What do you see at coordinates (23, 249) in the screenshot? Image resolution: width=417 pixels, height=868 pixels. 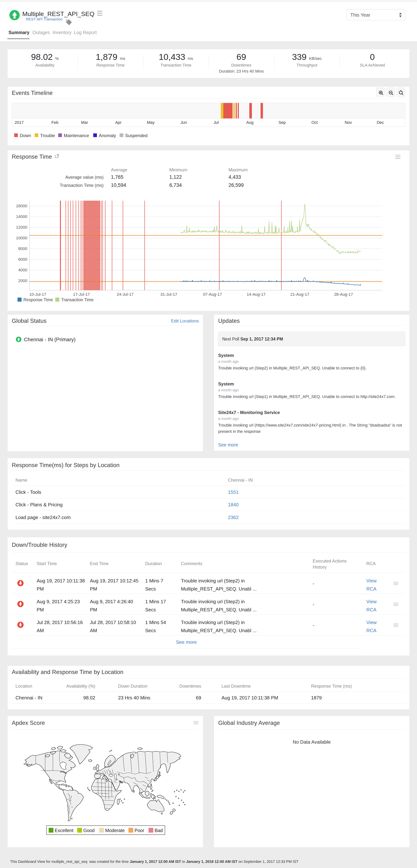 I see `svg-text: 8000` at bounding box center [23, 249].